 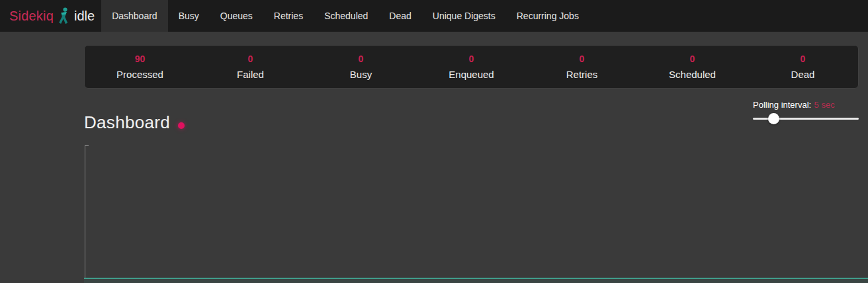 I want to click on sidekiq-logo-icon, so click(x=64, y=16).